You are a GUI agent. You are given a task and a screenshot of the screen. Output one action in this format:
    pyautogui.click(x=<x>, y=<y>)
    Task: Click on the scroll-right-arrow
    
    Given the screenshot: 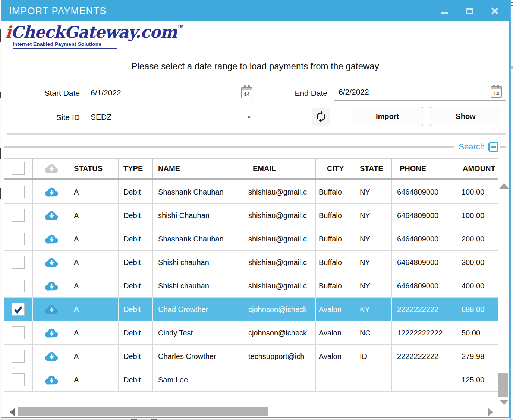 What is the action you would take?
    pyautogui.click(x=491, y=412)
    